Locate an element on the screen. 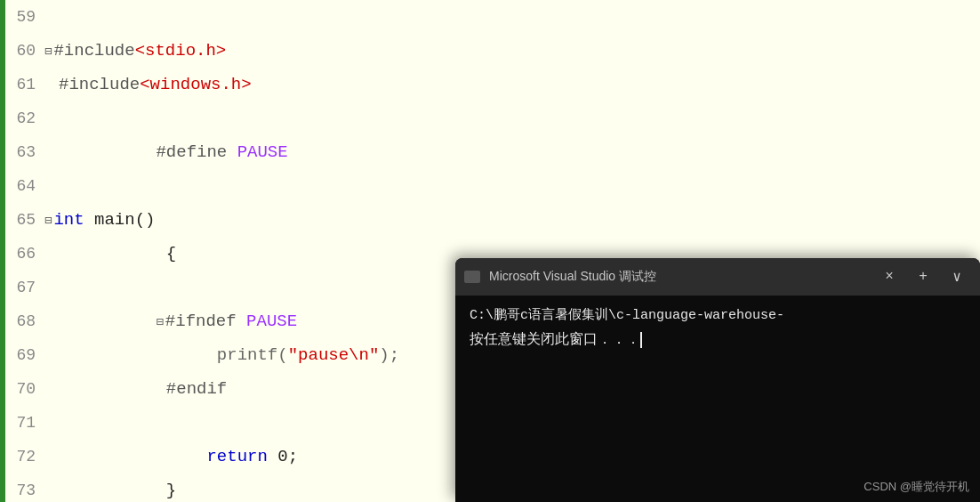 The width and height of the screenshot is (980, 502). line-number-69: 69 is located at coordinates (27, 355).